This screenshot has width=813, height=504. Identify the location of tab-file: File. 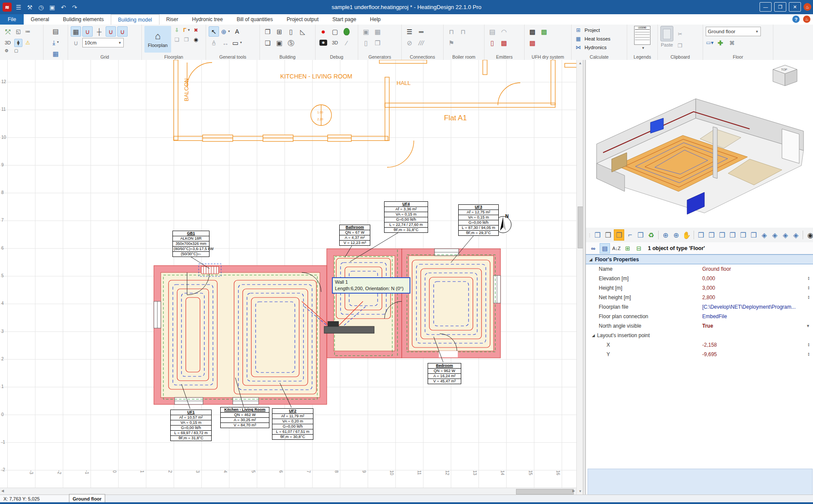
(12, 19).